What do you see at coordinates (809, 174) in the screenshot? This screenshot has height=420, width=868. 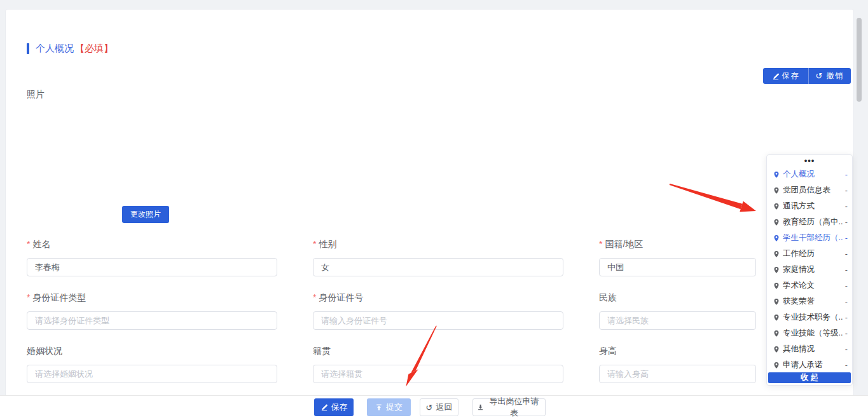 I see `panel-item-个人概况: 个人概况-` at bounding box center [809, 174].